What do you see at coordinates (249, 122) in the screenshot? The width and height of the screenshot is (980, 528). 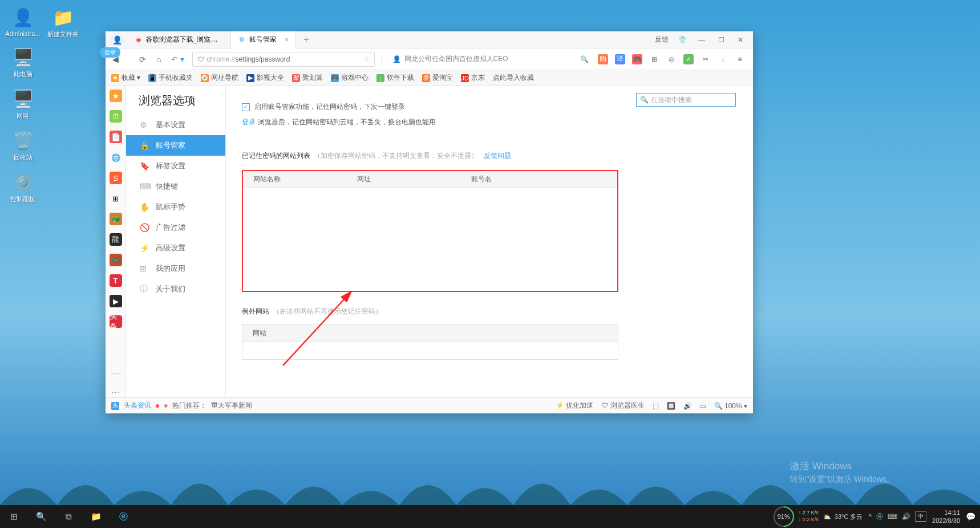 I see `login-link: 登录` at bounding box center [249, 122].